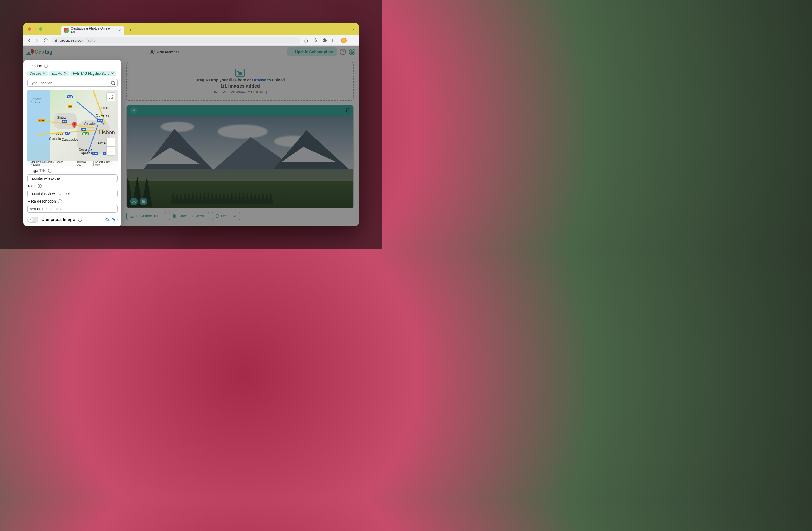  I want to click on url-path: /editor, so click(91, 40).